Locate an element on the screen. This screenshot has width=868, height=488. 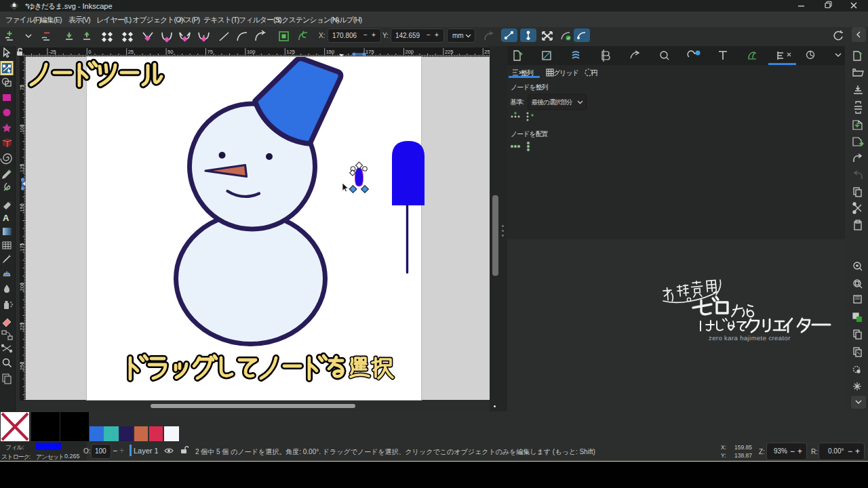
svg-text: 50 is located at coordinates (170, 52).